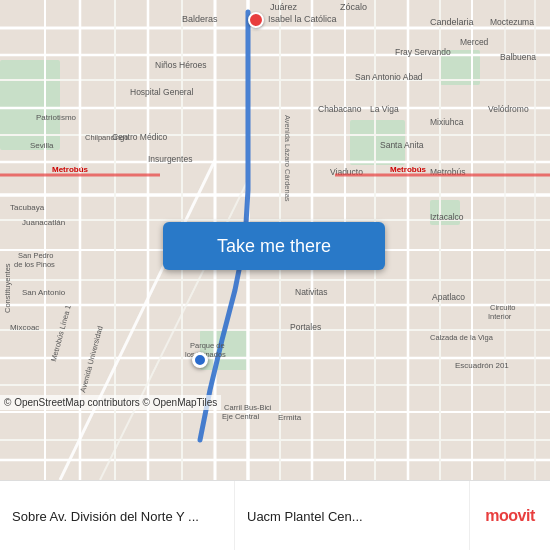  I want to click on svg-text: Balderas, so click(200, 19).